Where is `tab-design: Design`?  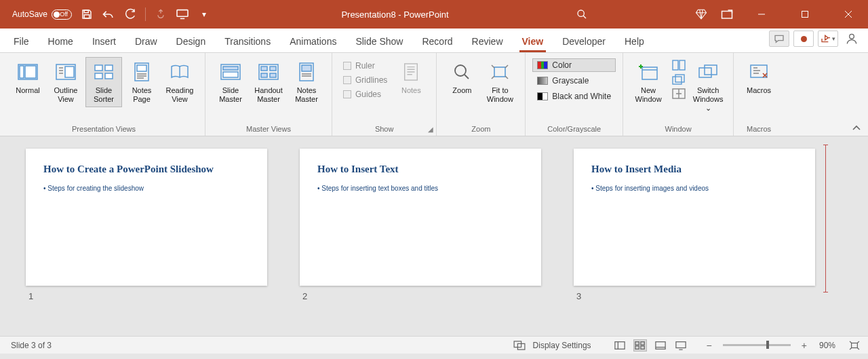 tab-design: Design is located at coordinates (191, 44).